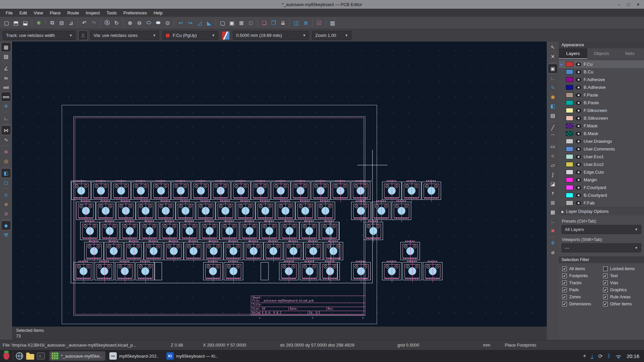  Describe the element at coordinates (25, 23) in the screenshot. I see `save-board-button: ⬓` at that location.